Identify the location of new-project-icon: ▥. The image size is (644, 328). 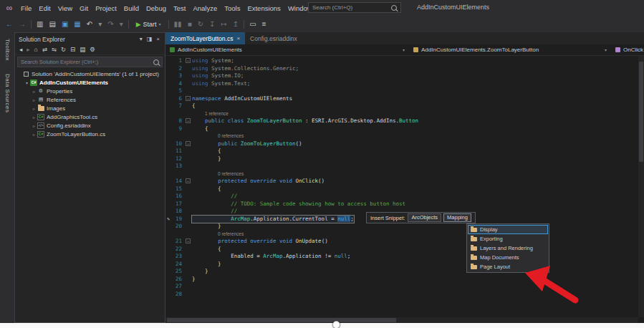
(40, 24).